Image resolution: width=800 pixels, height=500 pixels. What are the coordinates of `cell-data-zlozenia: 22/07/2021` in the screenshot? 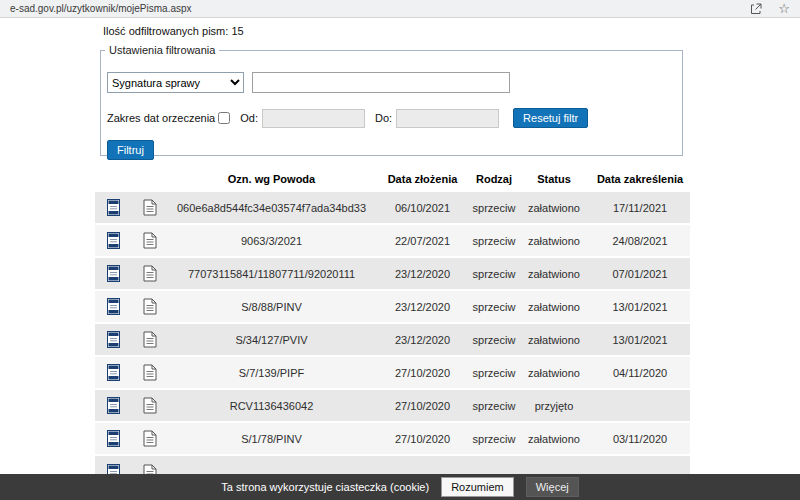 It's located at (422, 240).